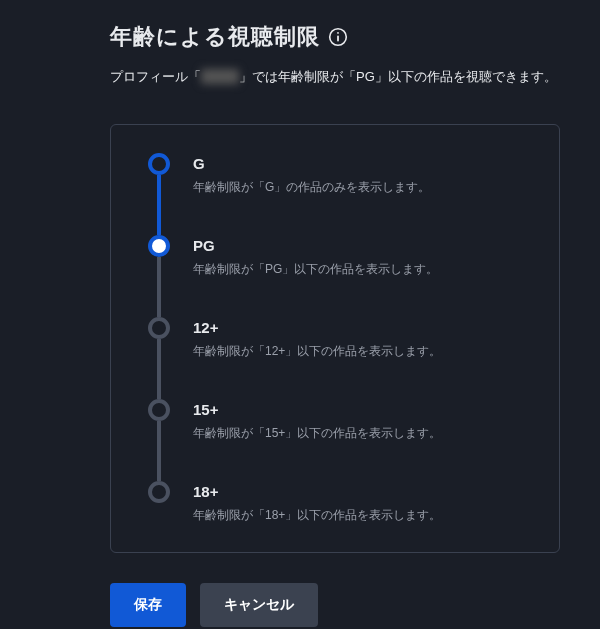 This screenshot has width=600, height=629. What do you see at coordinates (366, 433) in the screenshot?
I see `rating-desc: 年齢制限が「15+」以下の作品を表示します。` at bounding box center [366, 433].